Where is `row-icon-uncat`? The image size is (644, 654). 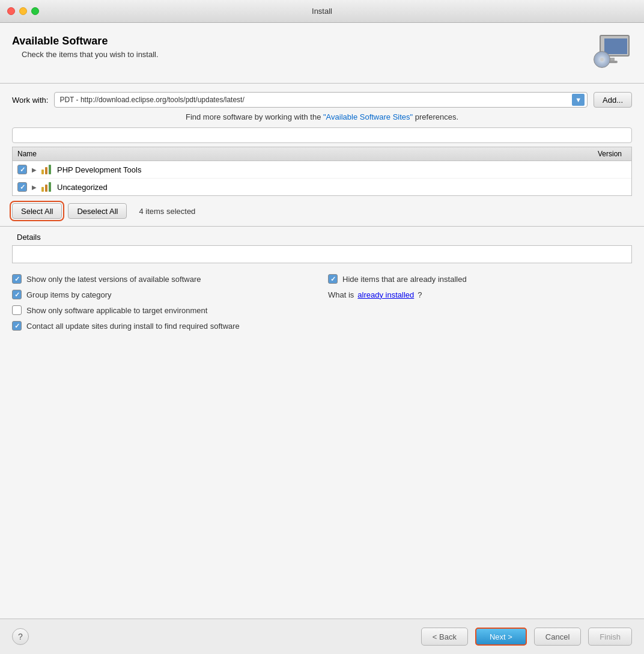
row-icon-uncat is located at coordinates (47, 187).